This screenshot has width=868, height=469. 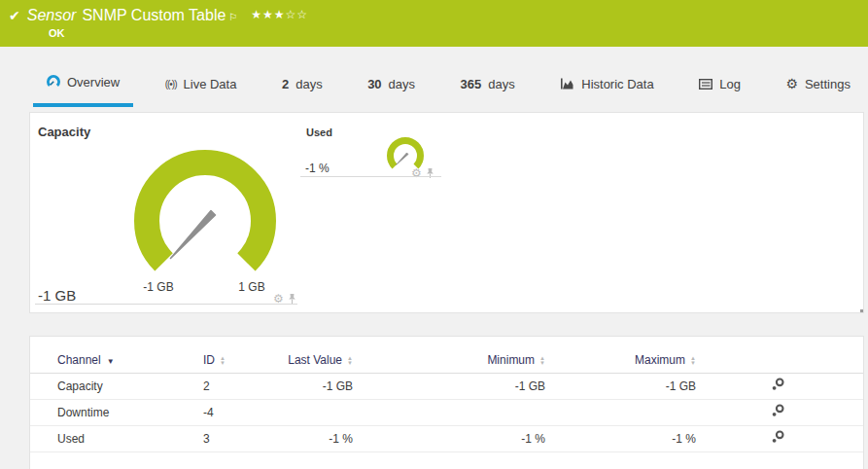 What do you see at coordinates (111, 362) in the screenshot?
I see `sort-desc-icon: ▼` at bounding box center [111, 362].